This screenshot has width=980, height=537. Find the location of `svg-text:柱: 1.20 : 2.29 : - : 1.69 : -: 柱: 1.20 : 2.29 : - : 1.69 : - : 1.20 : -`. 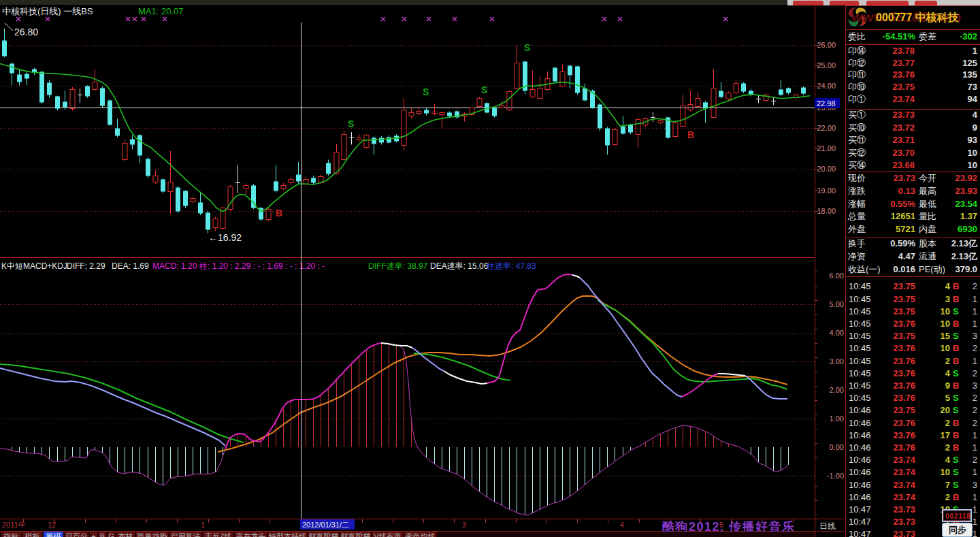

svg-text:柱: 1.20 : 2.29 : - : 1.69 : -: 柱: 1.20 : 2.29 : - : 1.69 : - : 1.20 : - is located at coordinates (261, 266).